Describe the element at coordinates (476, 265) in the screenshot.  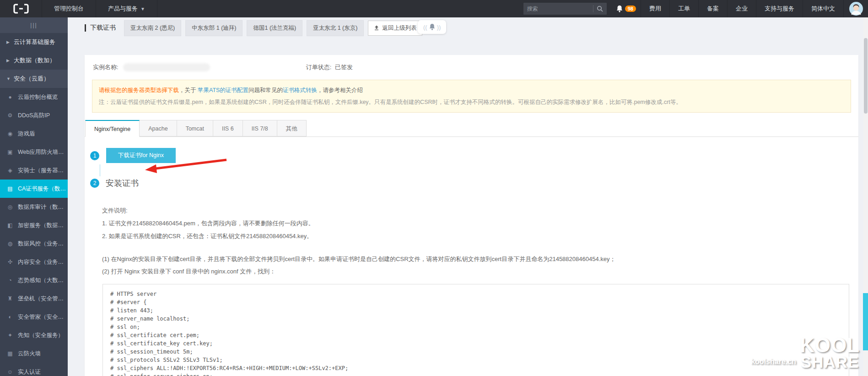
I see `install-instructions: (1) 在Nginx的安装目录下创建cert目录，并且将下载的全部文件拷贝到ce…` at that location.